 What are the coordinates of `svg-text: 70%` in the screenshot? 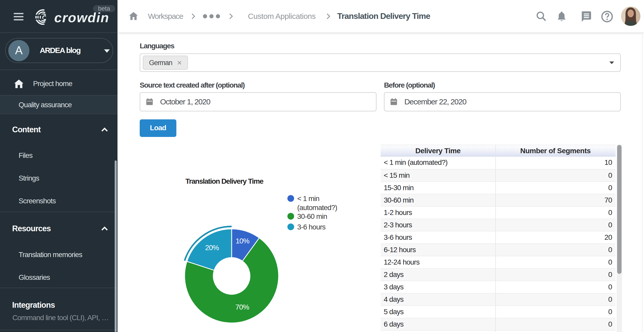 It's located at (242, 307).